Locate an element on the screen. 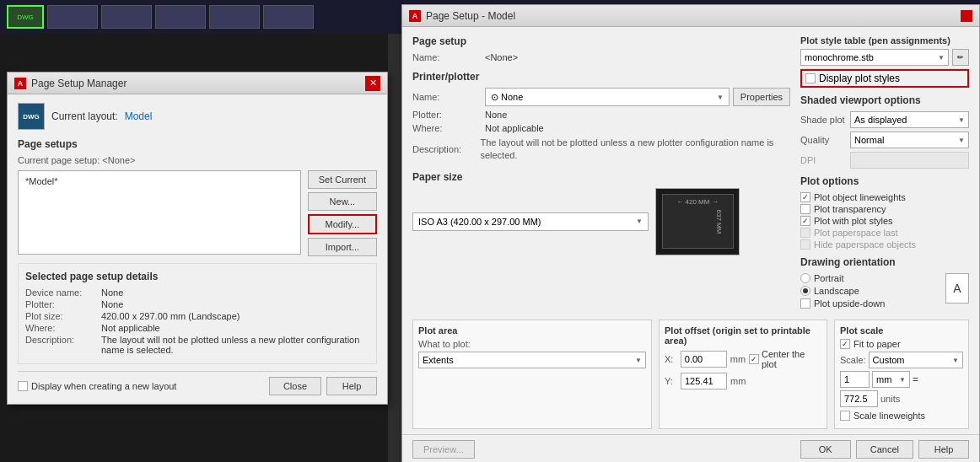  landscape-row: Landscape is located at coordinates (843, 291).